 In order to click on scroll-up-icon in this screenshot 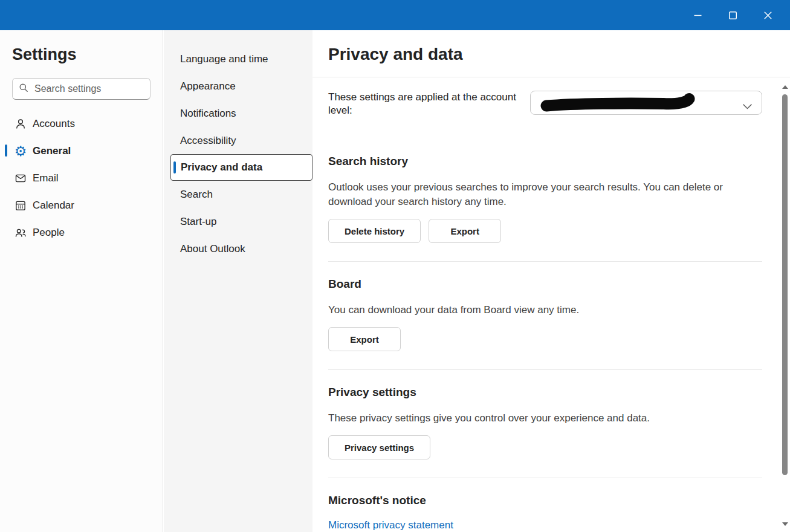, I will do `click(785, 87)`.